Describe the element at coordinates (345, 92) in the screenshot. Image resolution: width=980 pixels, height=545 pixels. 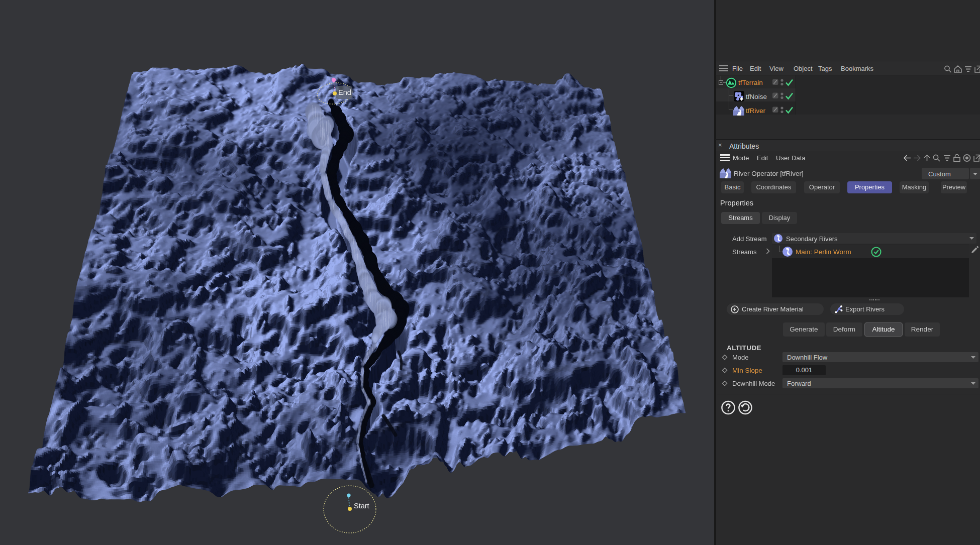
I see `svg-text: End` at that location.